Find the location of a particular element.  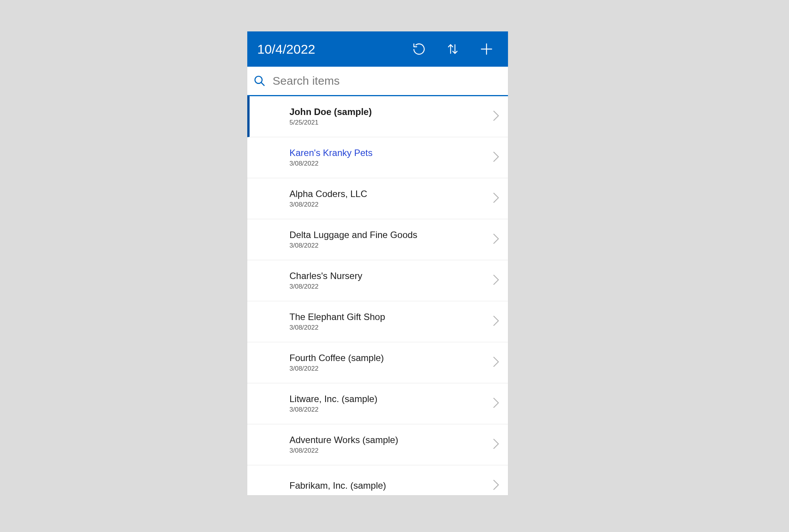

sort-icon is located at coordinates (453, 49).